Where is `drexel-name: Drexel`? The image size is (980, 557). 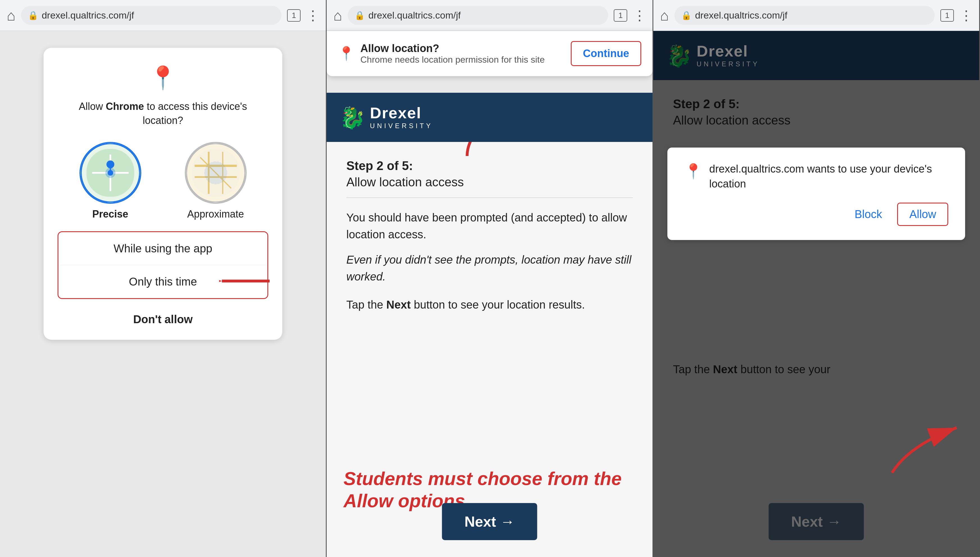 drexel-name: Drexel is located at coordinates (401, 113).